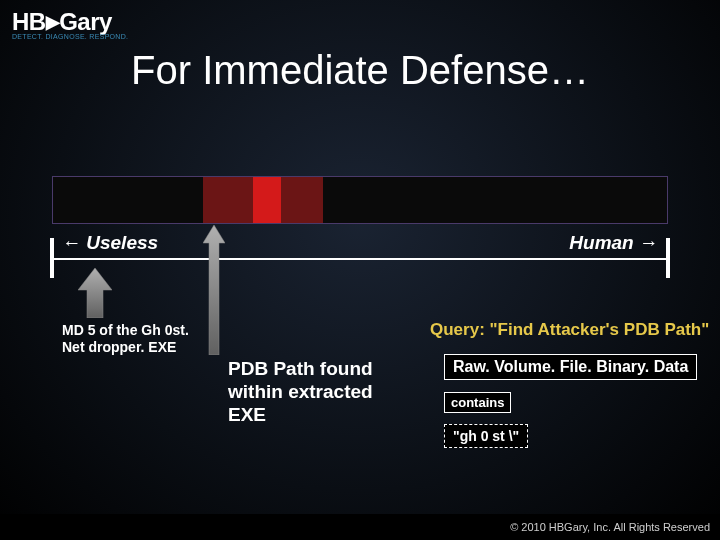  What do you see at coordinates (70, 22) in the screenshot?
I see `logo-text: HB▶Gary` at bounding box center [70, 22].